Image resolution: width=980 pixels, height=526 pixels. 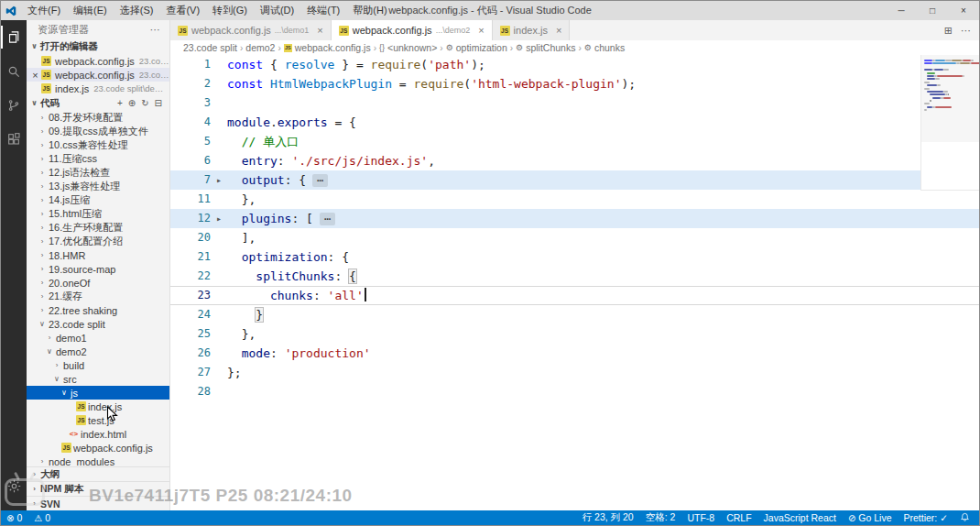 What do you see at coordinates (98, 365) in the screenshot?
I see `tree-item-build: ›build` at bounding box center [98, 365].